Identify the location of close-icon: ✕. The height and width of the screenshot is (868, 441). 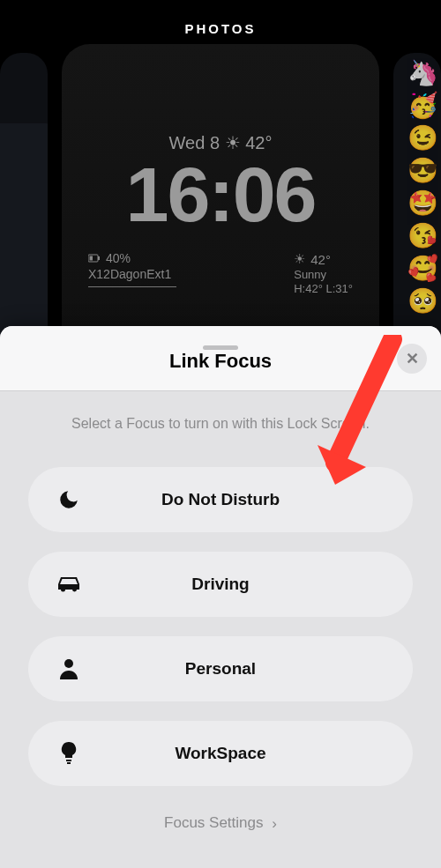
(413, 359).